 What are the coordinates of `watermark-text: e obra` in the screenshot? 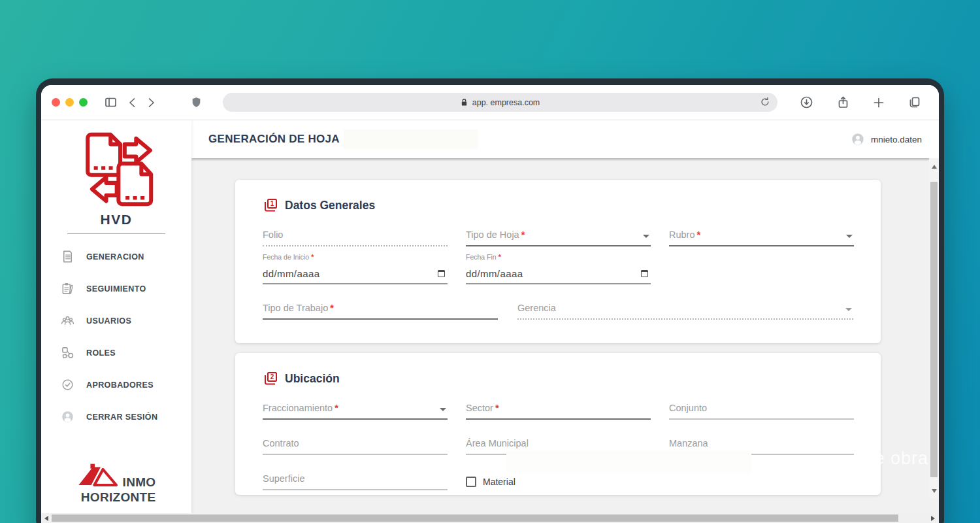 It's located at (902, 459).